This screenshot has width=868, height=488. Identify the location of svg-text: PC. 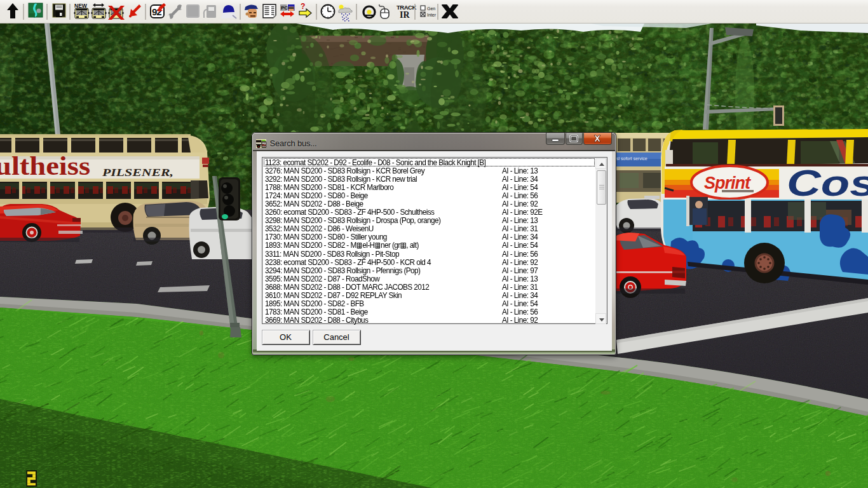
(285, 8).